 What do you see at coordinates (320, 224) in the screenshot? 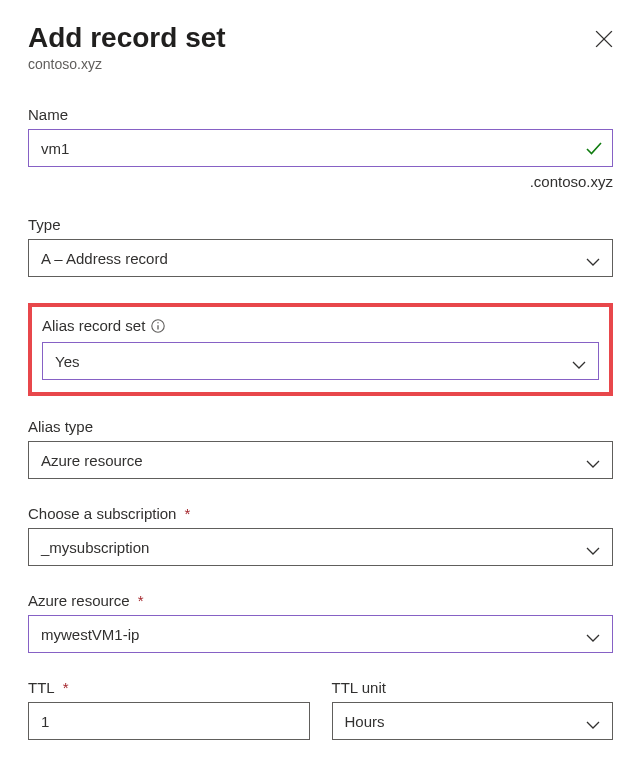
I see `type-label: Type` at bounding box center [320, 224].